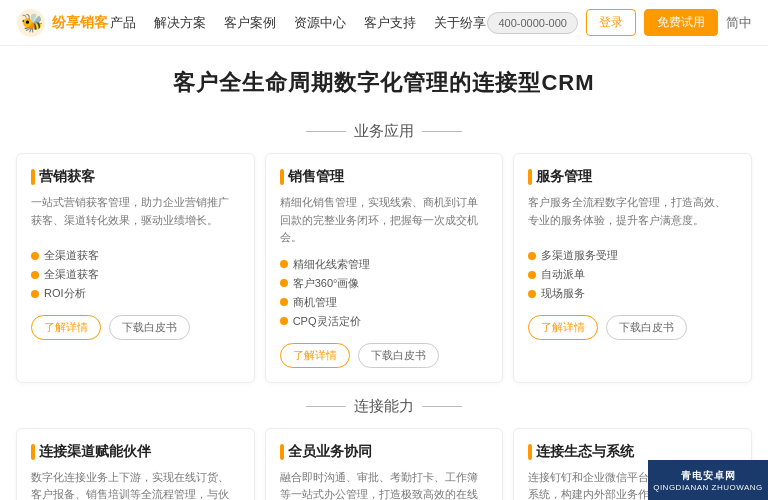 Image resolution: width=768 pixels, height=500 pixels. I want to click on nav-item-about: 关于纷享, so click(460, 23).